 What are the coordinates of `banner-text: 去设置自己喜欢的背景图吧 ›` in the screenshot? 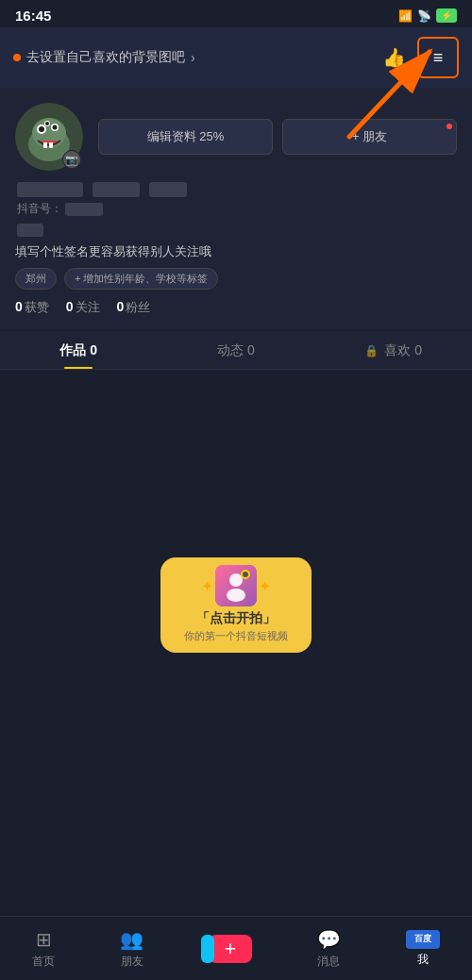 It's located at (104, 58).